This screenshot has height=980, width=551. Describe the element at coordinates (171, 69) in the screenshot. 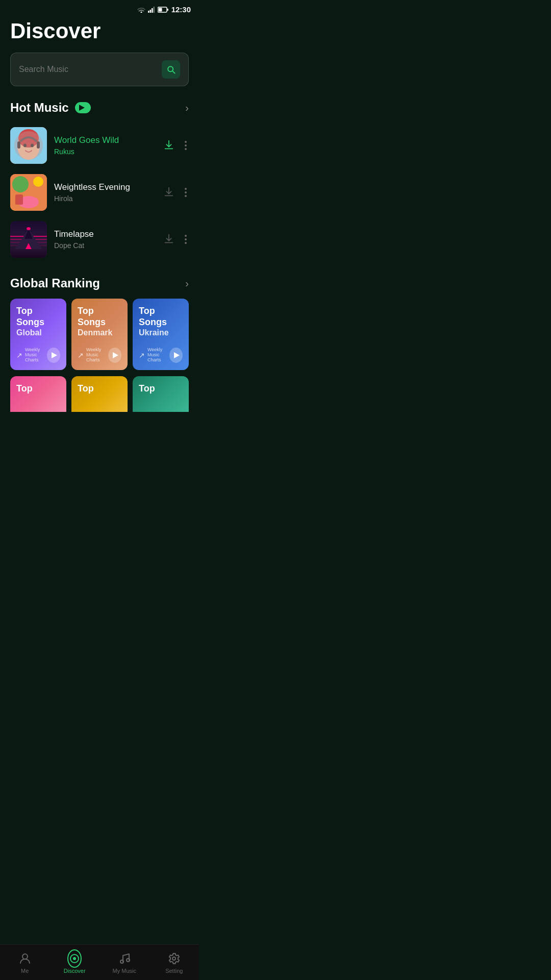

I see `search-icon` at that location.